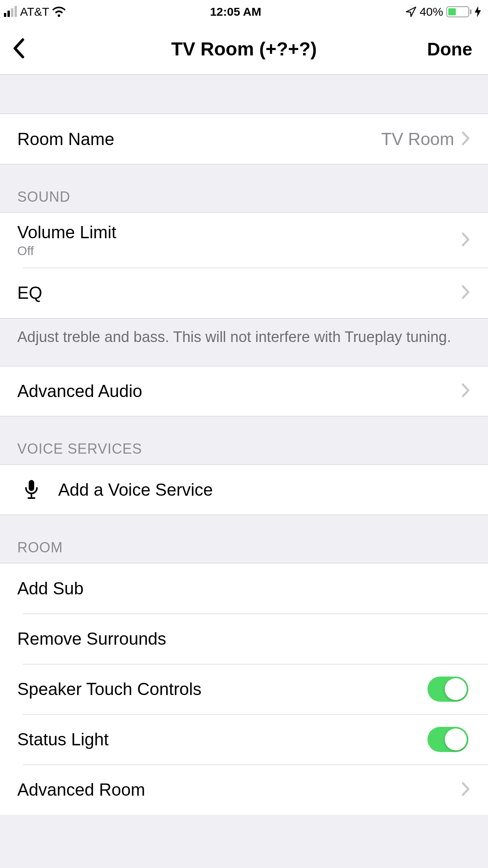 Image resolution: width=488 pixels, height=868 pixels. What do you see at coordinates (59, 12) in the screenshot?
I see `wifi-icon` at bounding box center [59, 12].